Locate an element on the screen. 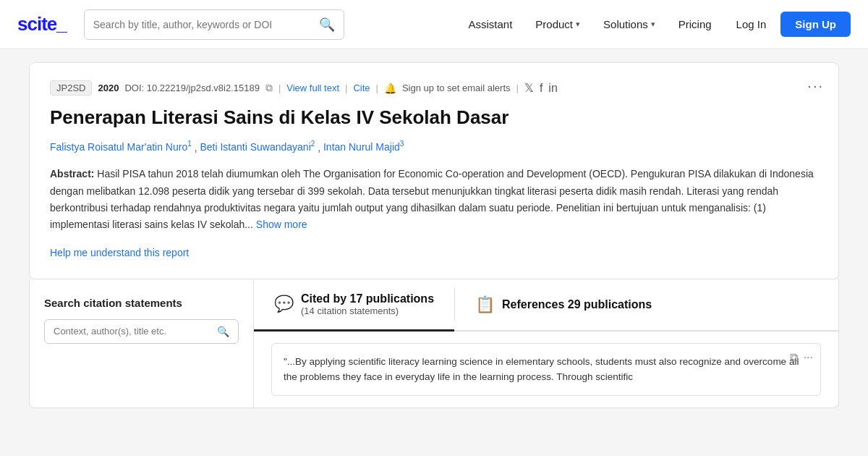 This screenshot has height=456, width=868. tab-references: 📋 References 29 publications is located at coordinates (563, 305).